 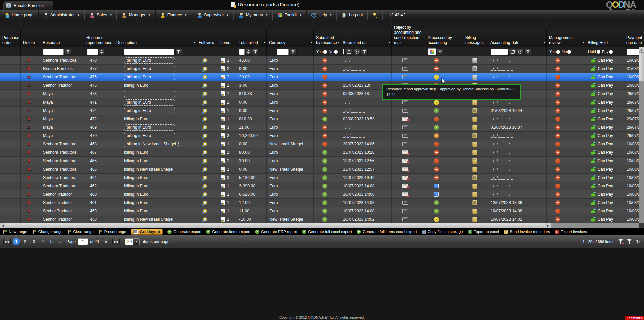 What do you see at coordinates (322, 144) in the screenshot?
I see `table-row: ✖Senhora Tradutora468billing in New Isra…` at bounding box center [322, 144].